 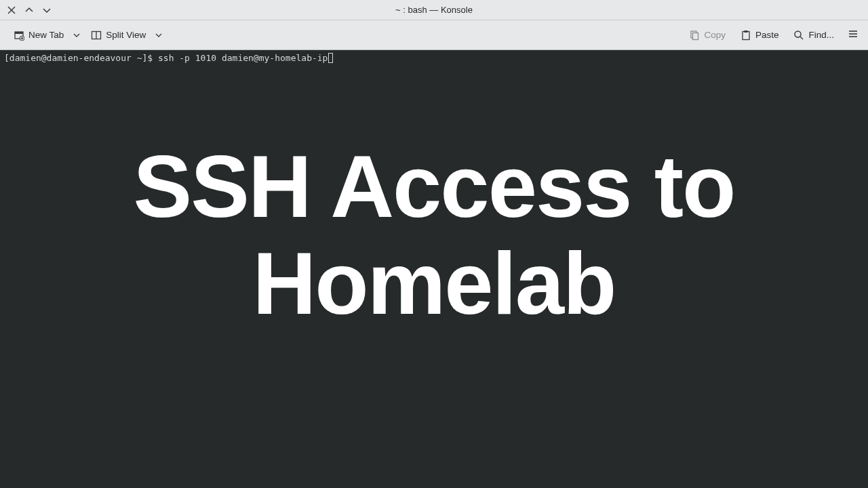 What do you see at coordinates (159, 35) in the screenshot?
I see `split-view-dropdown` at bounding box center [159, 35].